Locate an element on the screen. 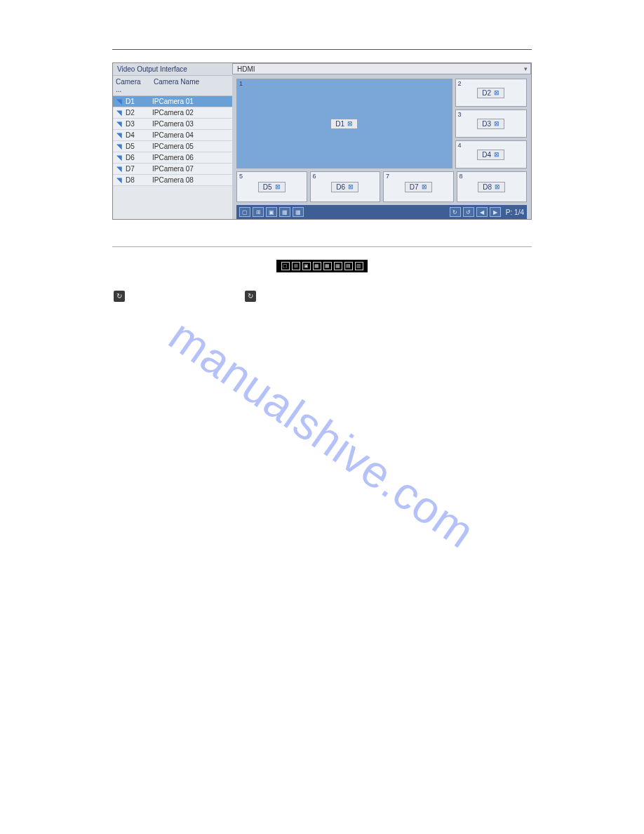 The height and width of the screenshot is (834, 644). layout-1p7-button: ▦ is located at coordinates (285, 212).